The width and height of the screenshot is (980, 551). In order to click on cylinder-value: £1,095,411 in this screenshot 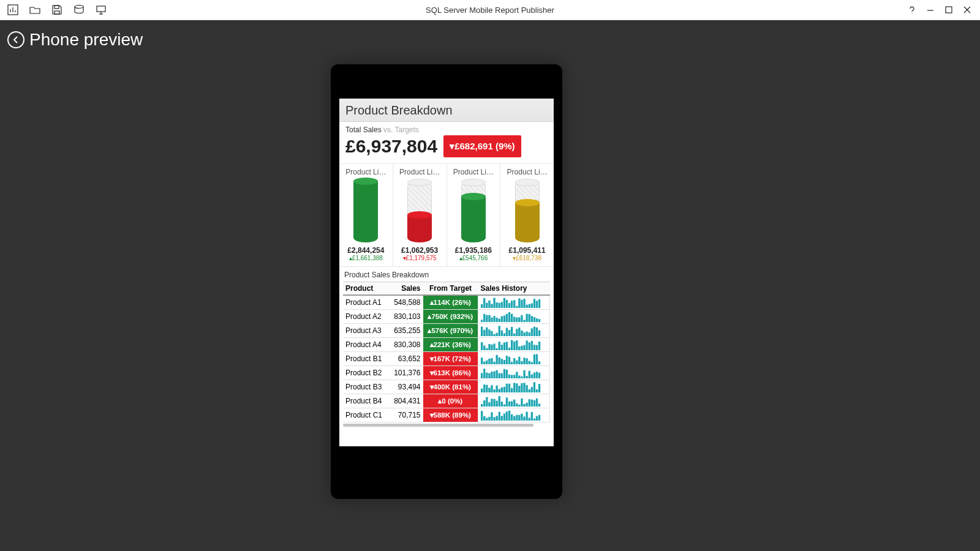, I will do `click(527, 250)`.